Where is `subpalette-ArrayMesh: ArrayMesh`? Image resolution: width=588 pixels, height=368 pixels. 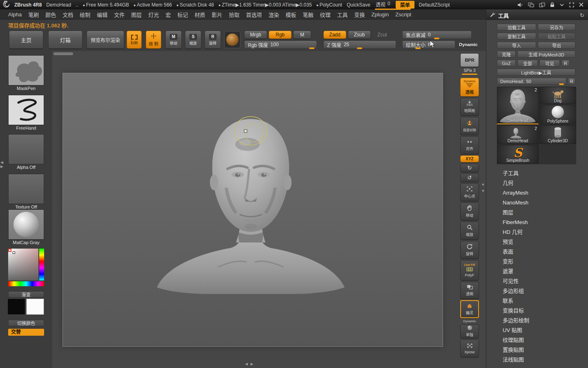
subpalette-ArrayMesh: ArrayMesh is located at coordinates (542, 193).